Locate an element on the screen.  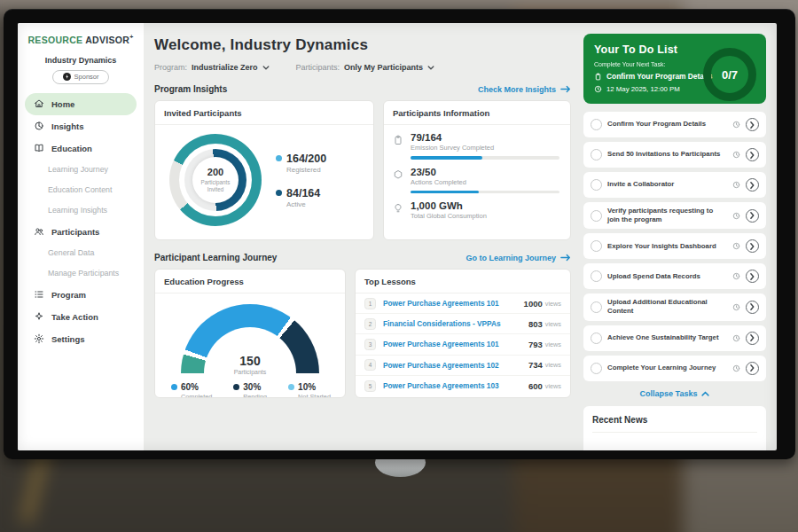
education-progress-card: Education Progress 150 Participants 60% … is located at coordinates (250, 333).